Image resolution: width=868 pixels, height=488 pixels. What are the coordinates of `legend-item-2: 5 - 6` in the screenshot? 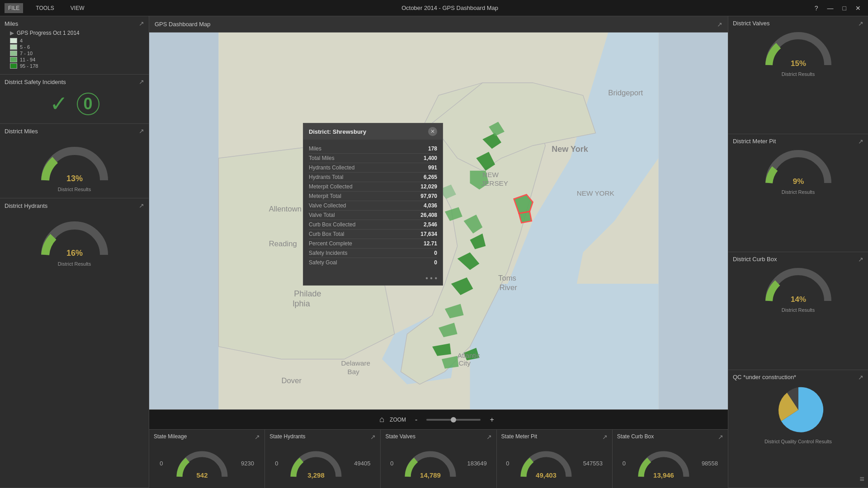 It's located at (77, 47).